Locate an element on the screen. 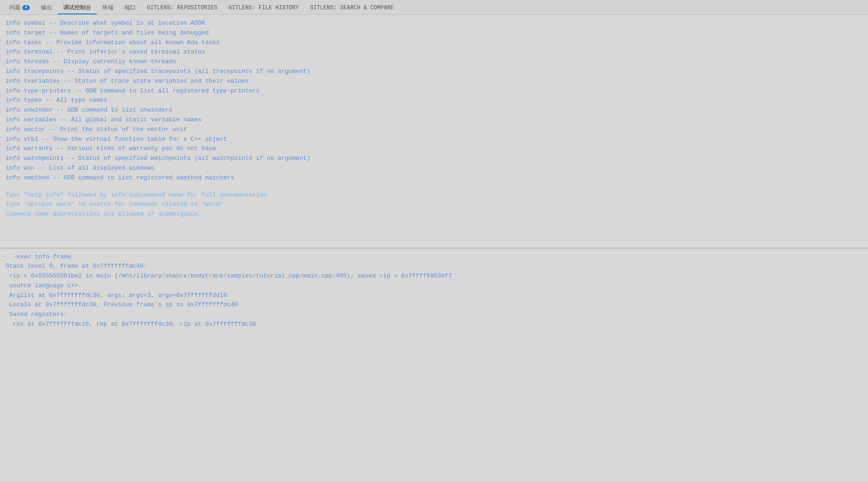  tab-terminal-label: 终端 is located at coordinates (108, 7).